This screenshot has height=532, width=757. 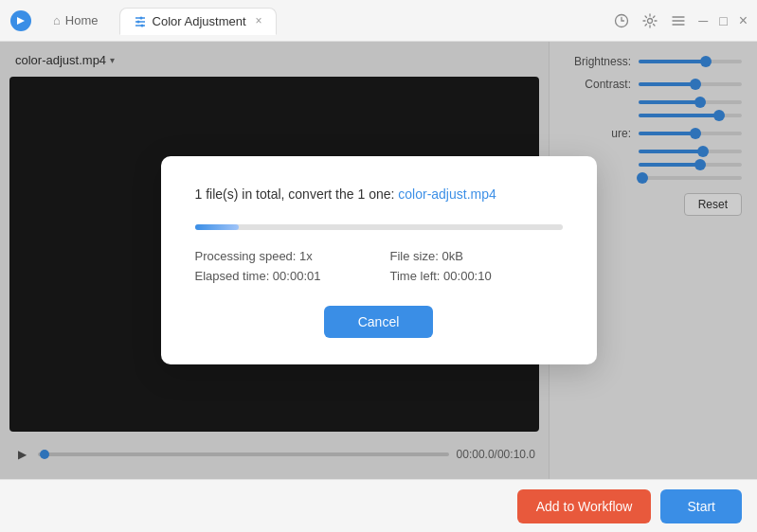 What do you see at coordinates (198, 21) in the screenshot?
I see `tab-color-adjustment: Color Adjustment ×` at bounding box center [198, 21].